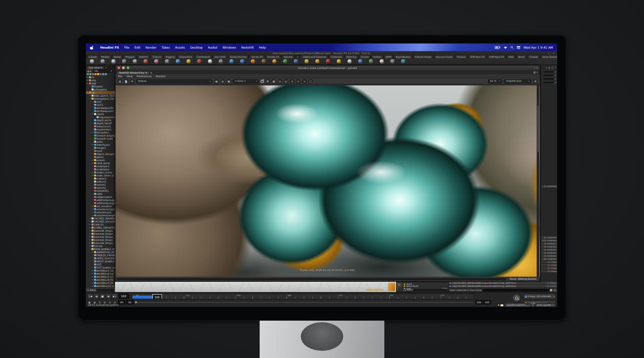 This screenshot has height=358, width=644. Describe the element at coordinates (403, 56) in the screenshot. I see `shelf-tab: Rigid Bodies` at that location.